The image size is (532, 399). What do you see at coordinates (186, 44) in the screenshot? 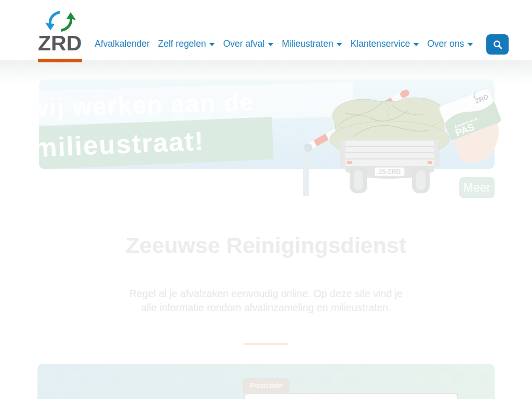
I see `nav-item-zelf-regelen: Zelf regelen` at bounding box center [186, 44].